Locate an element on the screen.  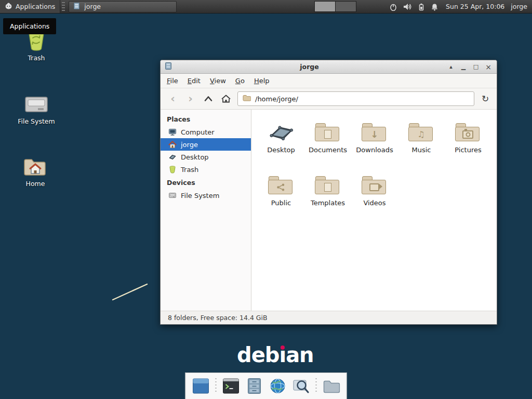
taskbar-window-button: jorge is located at coordinates (123, 7).